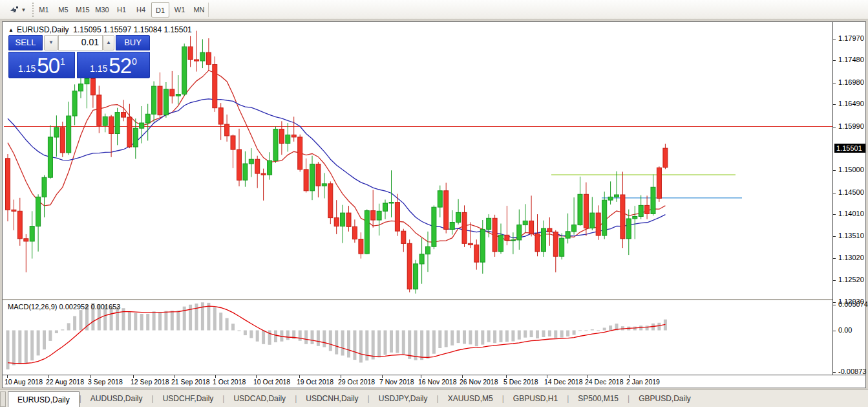  I want to click on price-tick-label: 1.17970, so click(851, 38).